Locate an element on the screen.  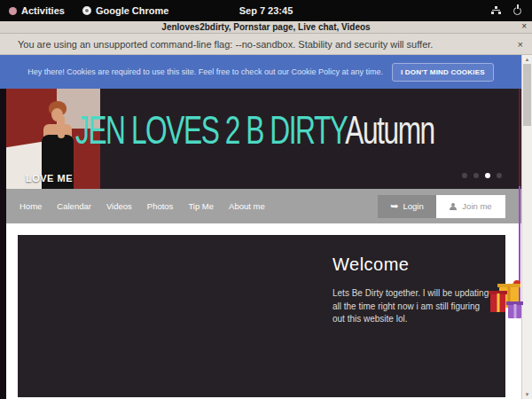
window-close-icon: × is located at coordinates (524, 27).